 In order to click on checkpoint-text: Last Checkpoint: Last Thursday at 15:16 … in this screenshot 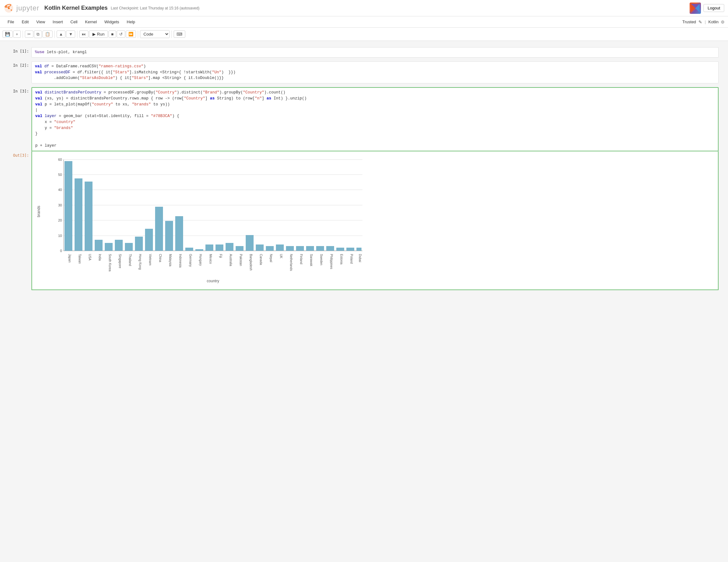, I will do `click(155, 8)`.